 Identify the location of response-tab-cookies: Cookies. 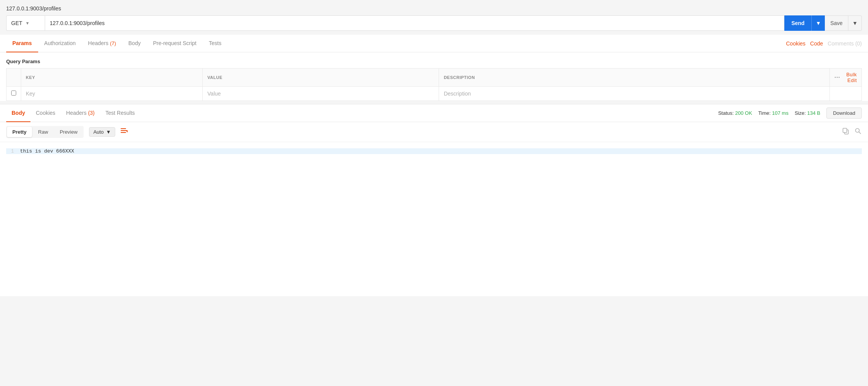
(45, 113).